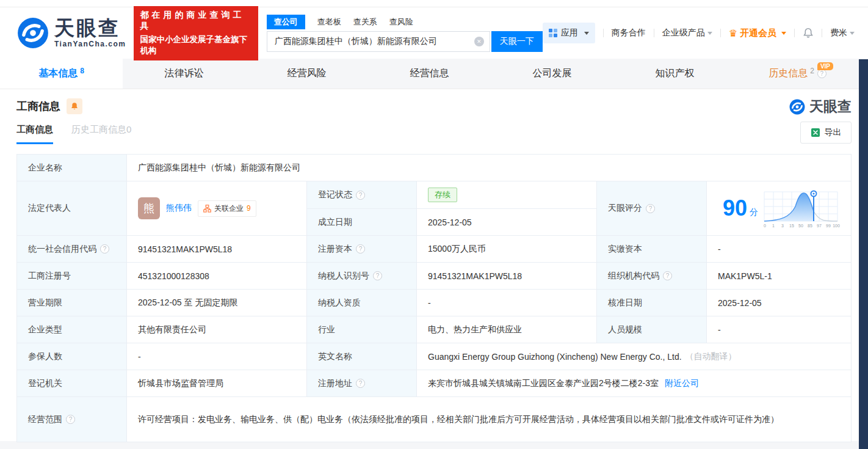 This screenshot has width=868, height=449. I want to click on tab-legal-litigation: 法律诉讼, so click(184, 73).